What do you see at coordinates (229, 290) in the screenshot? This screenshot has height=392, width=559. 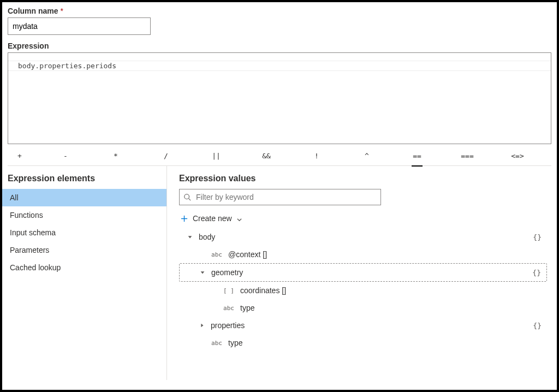 I see `type-glyph: [ ]` at bounding box center [229, 290].